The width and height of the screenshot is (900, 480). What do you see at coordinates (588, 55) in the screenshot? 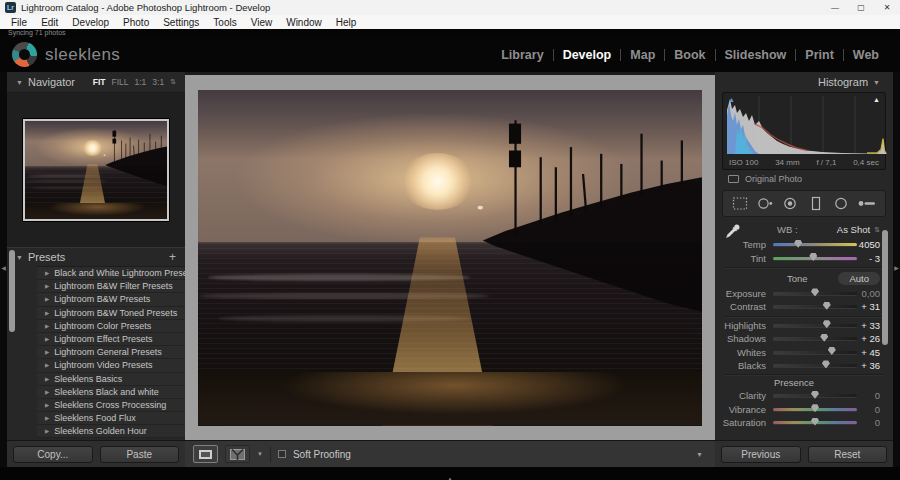
I see `module-develop: Develop` at bounding box center [588, 55].